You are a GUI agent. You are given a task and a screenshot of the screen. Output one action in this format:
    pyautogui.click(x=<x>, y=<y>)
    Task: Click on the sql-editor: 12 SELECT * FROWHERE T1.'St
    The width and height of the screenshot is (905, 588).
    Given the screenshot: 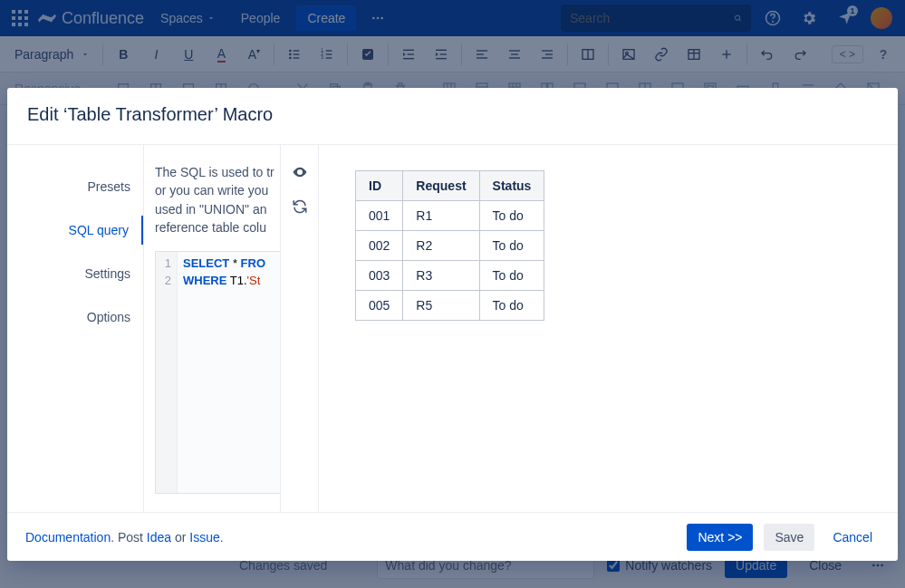 What is the action you would take?
    pyautogui.click(x=217, y=372)
    